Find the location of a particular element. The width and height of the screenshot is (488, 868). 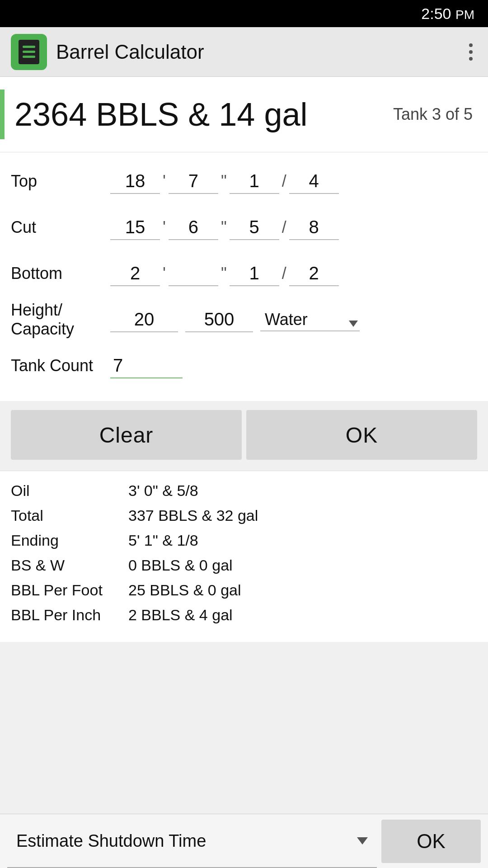

tank-count-input is located at coordinates (146, 366).